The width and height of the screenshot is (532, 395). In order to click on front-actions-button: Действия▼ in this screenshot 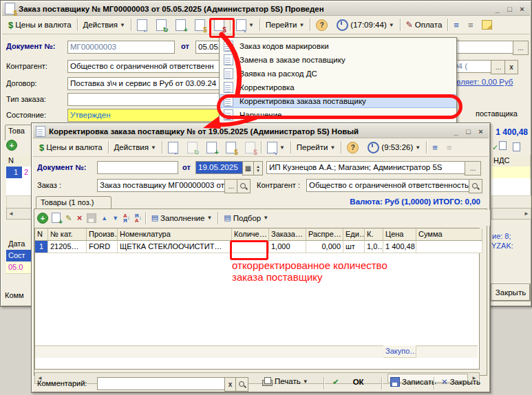, I will do `click(135, 147)`.